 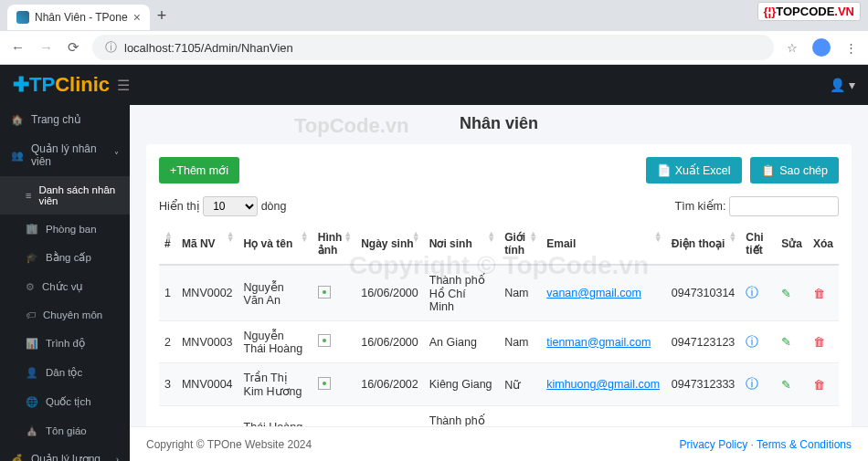 I want to click on sidebar-icon: ⚙, so click(x=30, y=287).